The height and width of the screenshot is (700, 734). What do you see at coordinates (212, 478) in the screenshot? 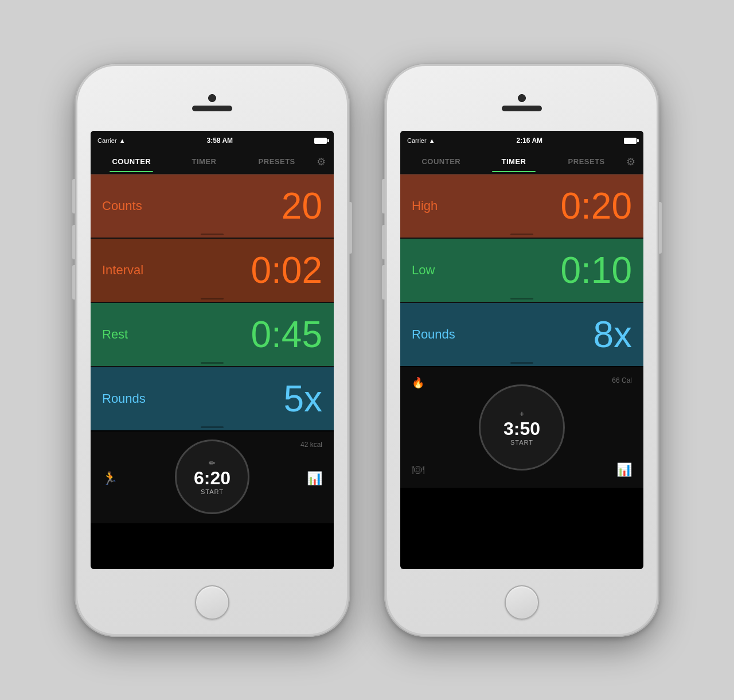
I see `start-time-left: 6:20` at bounding box center [212, 478].